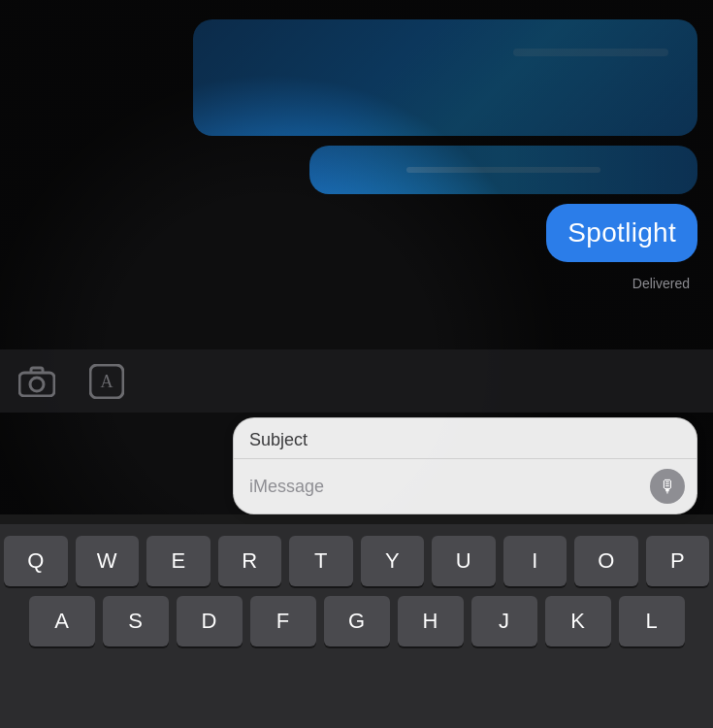 The height and width of the screenshot is (728, 713). I want to click on key-a: A, so click(62, 621).